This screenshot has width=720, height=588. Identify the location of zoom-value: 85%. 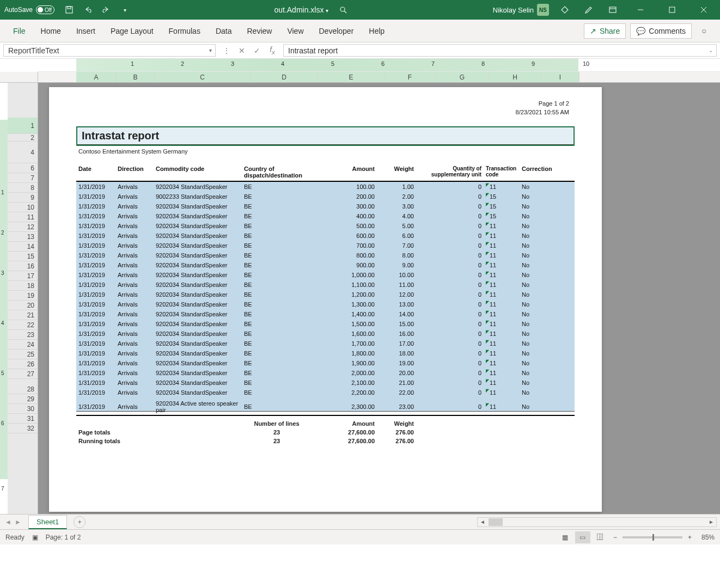
(708, 537).